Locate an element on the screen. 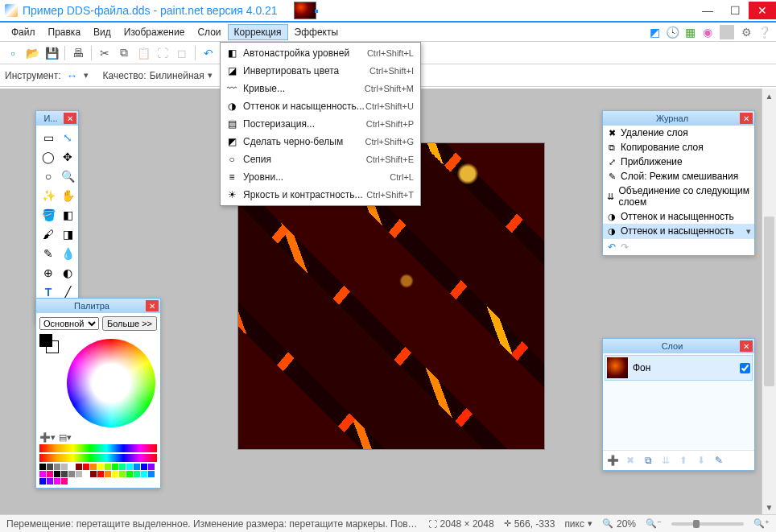 This screenshot has width=776, height=532. zoom-slider is located at coordinates (708, 524).